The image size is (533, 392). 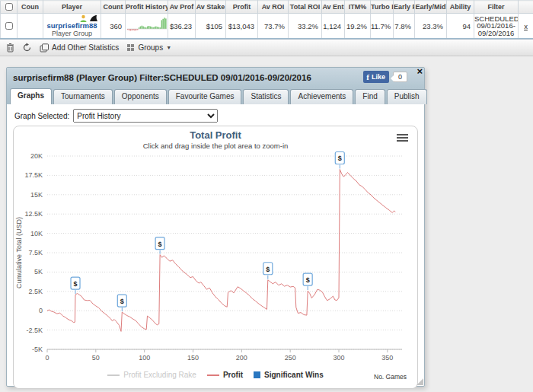 I want to click on col-header-profit: Profit, so click(x=242, y=8).